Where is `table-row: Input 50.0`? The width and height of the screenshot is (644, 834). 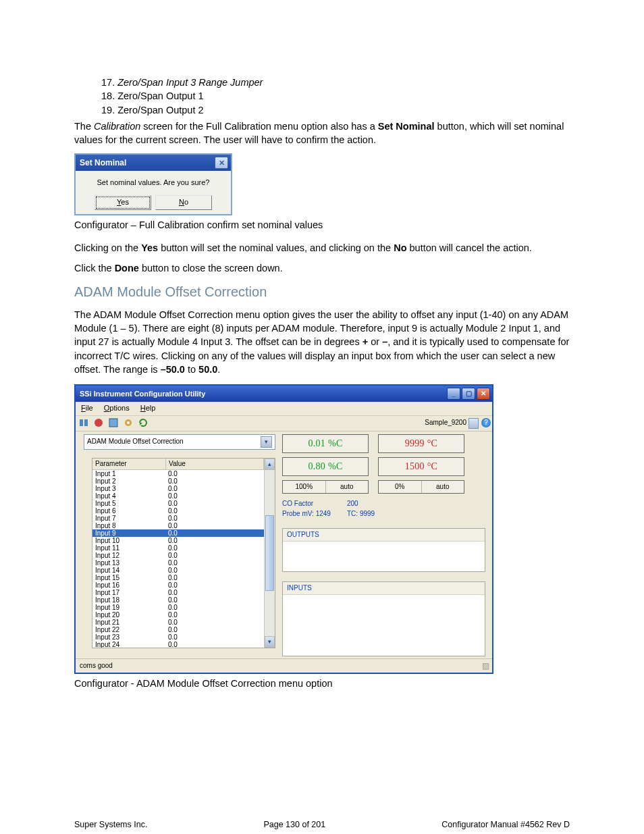
table-row: Input 50.0 is located at coordinates (178, 504).